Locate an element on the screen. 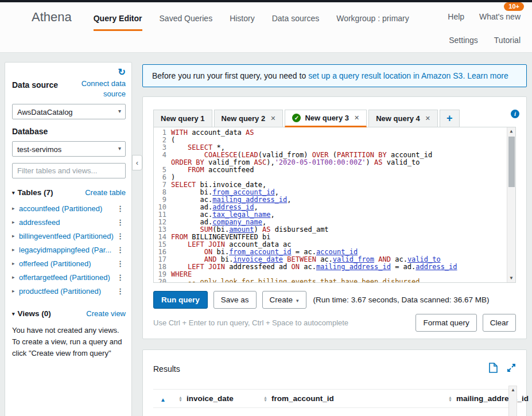 Image resolution: width=532 pixels, height=416 pixels. create-view-link: Create view is located at coordinates (106, 313).